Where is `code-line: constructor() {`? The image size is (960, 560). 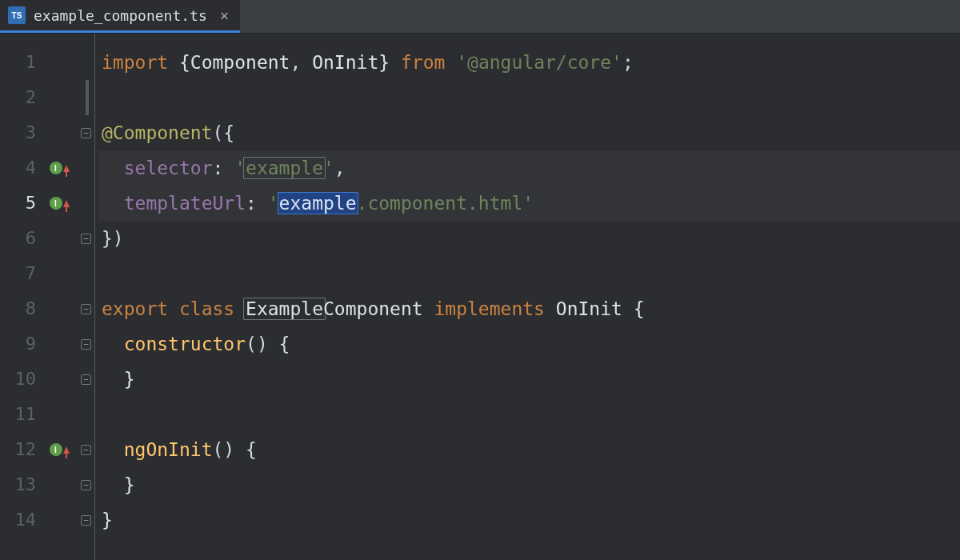
code-line: constructor() { is located at coordinates (530, 344).